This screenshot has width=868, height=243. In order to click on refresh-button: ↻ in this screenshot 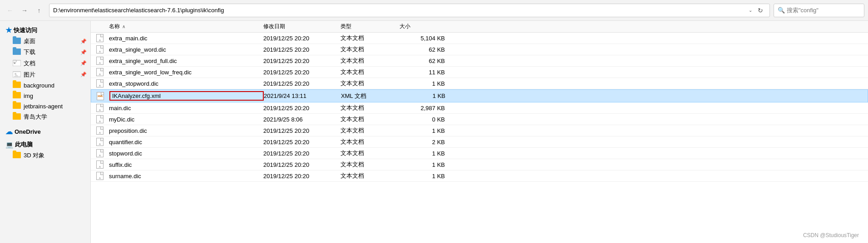, I will do `click(760, 10)`.